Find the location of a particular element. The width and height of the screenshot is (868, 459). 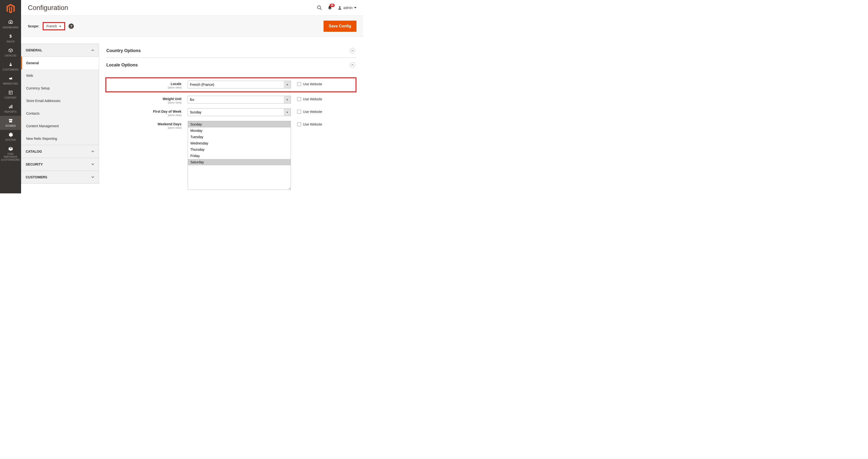

nav-label: CUSTOMERS is located at coordinates (10, 70).